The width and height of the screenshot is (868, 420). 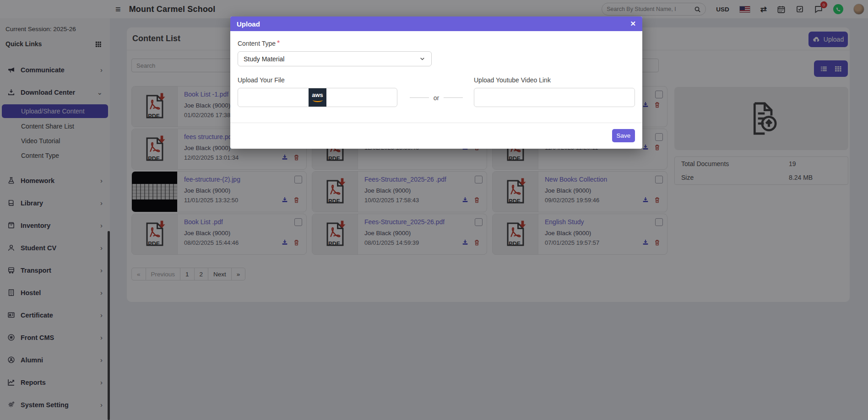 What do you see at coordinates (554, 97) in the screenshot?
I see `youtube-link-input` at bounding box center [554, 97].